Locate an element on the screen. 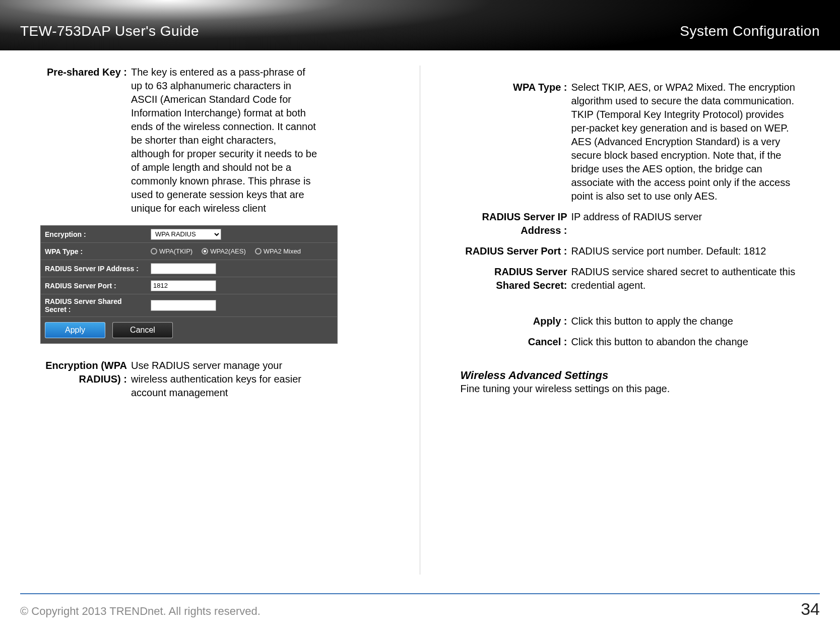 This screenshot has height=630, width=840. row-encryption: Encryption : WPA RADIUS is located at coordinates (189, 234).